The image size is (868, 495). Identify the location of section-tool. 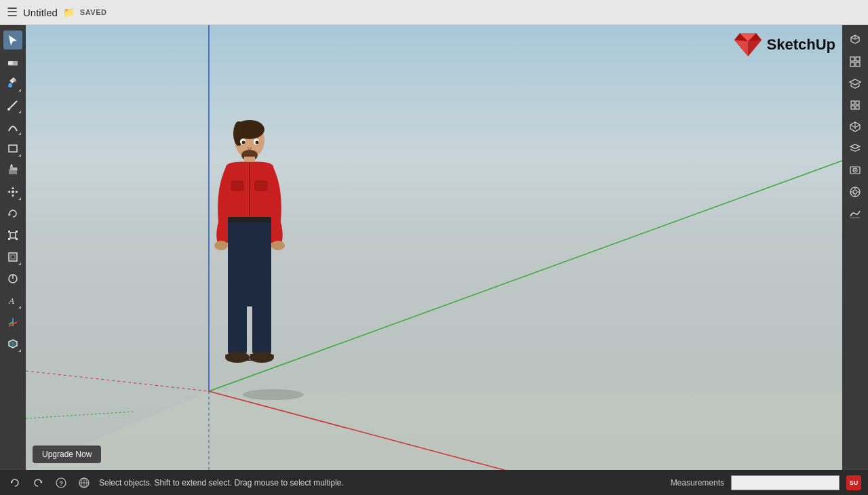
(13, 344).